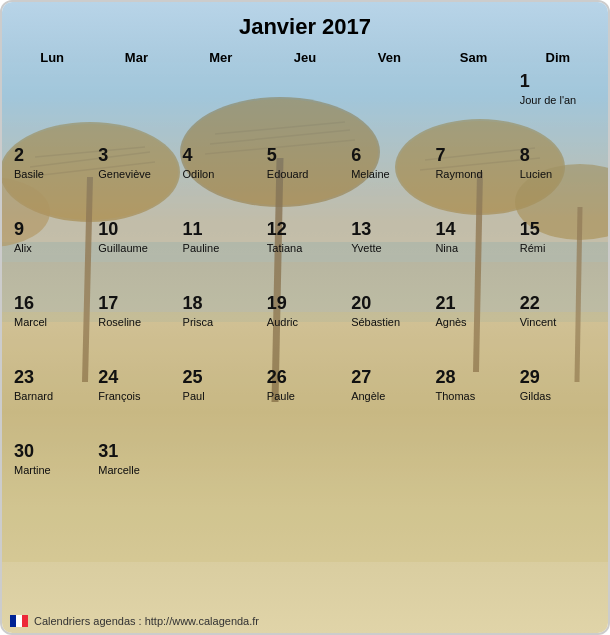 This screenshot has width=610, height=635. What do you see at coordinates (305, 304) in the screenshot?
I see `day-number: 19` at bounding box center [305, 304].